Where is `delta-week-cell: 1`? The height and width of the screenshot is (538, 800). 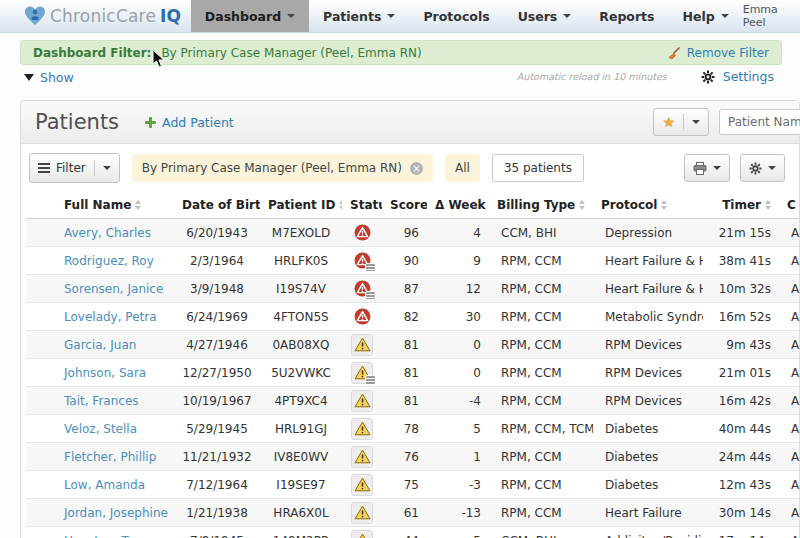
delta-week-cell: 1 is located at coordinates (458, 457).